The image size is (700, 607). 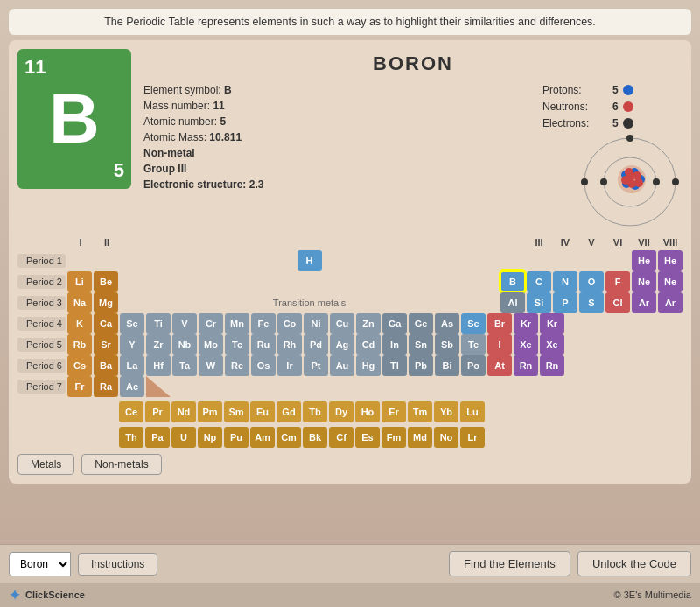 I want to click on element-zr: Zr, so click(x=158, y=345).